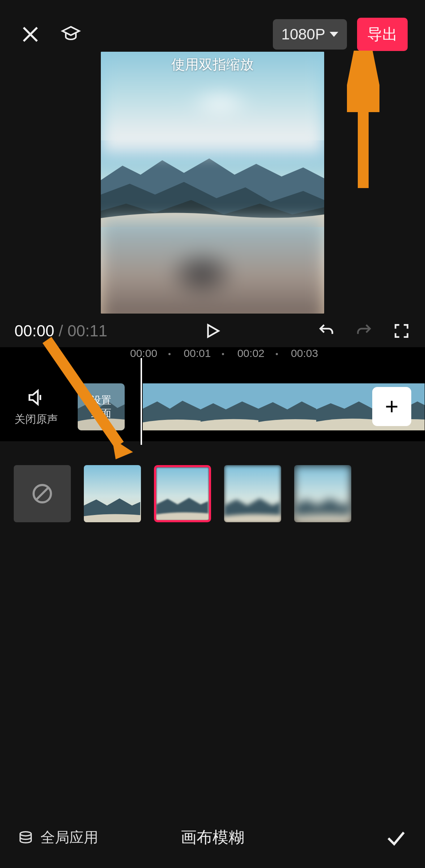 This screenshot has width=425, height=868. Describe the element at coordinates (310, 34) in the screenshot. I see `resolution-selector: 1080P` at that location.